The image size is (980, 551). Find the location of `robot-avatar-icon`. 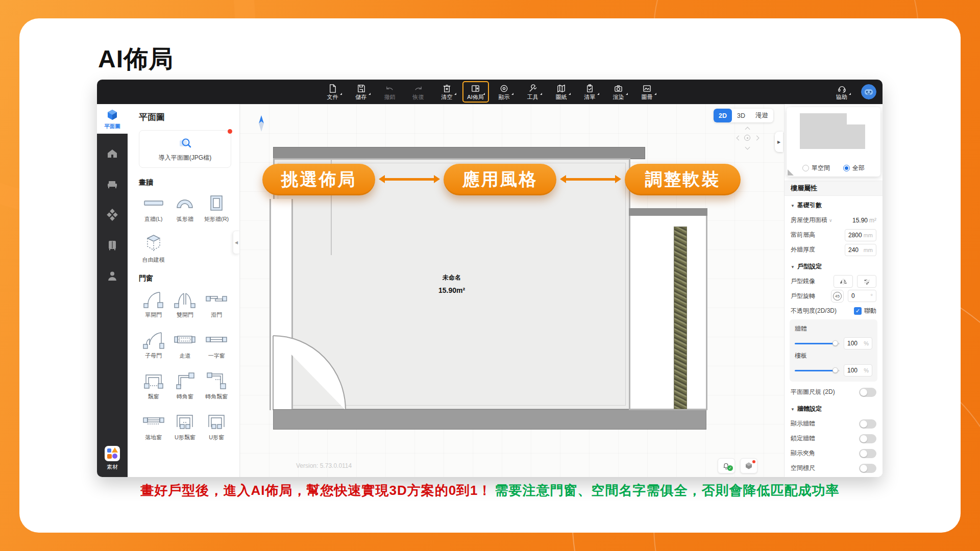

robot-avatar-icon is located at coordinates (869, 92).